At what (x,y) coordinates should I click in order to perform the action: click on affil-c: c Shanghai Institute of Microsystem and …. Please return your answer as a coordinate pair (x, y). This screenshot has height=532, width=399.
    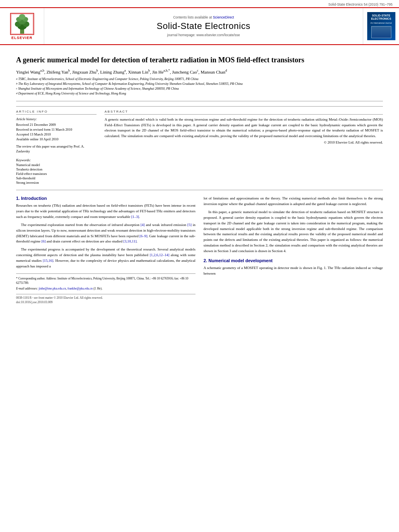
    Looking at the image, I should click on (200, 89).